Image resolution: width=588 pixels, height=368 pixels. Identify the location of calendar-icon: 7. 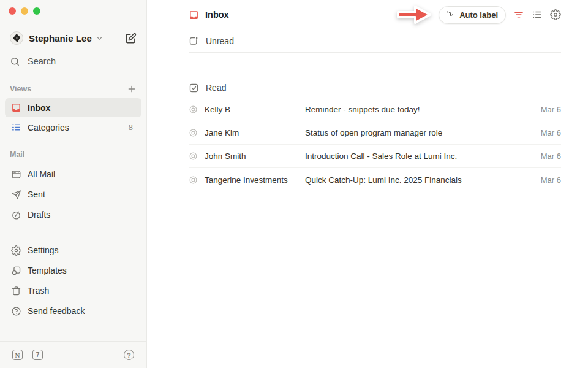
(38, 355).